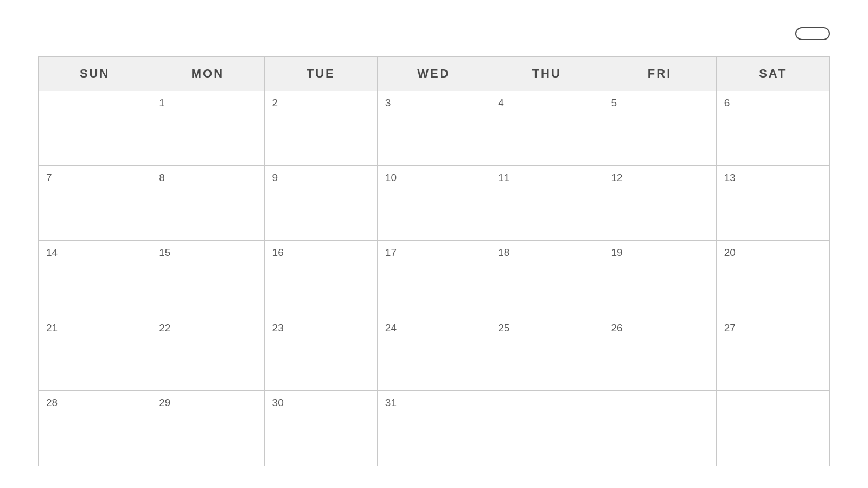 The image size is (868, 488). I want to click on day-number: 26, so click(616, 328).